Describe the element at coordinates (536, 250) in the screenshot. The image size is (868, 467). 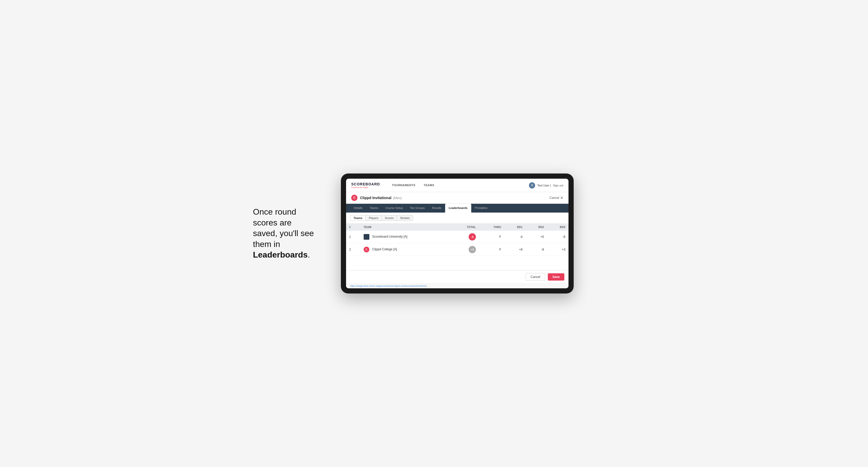
I see `rd2-cell: -8` at that location.